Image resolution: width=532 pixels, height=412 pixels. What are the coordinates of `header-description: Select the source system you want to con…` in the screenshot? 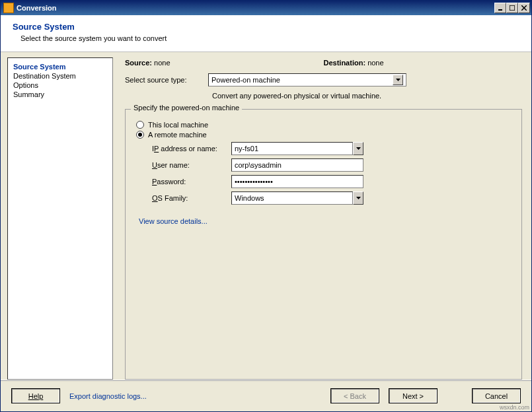 It's located at (270, 38).